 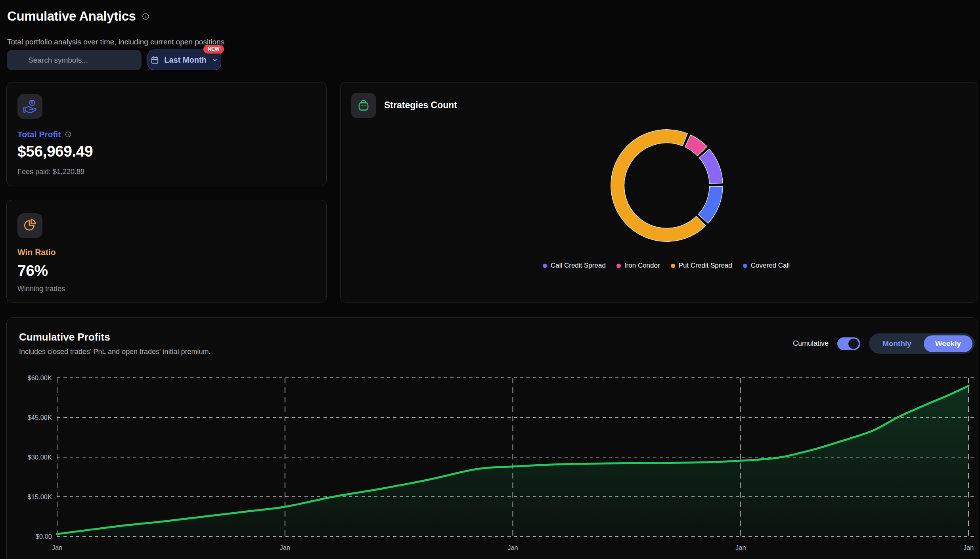 What do you see at coordinates (667, 186) in the screenshot?
I see `strategies-donut-chart` at bounding box center [667, 186].